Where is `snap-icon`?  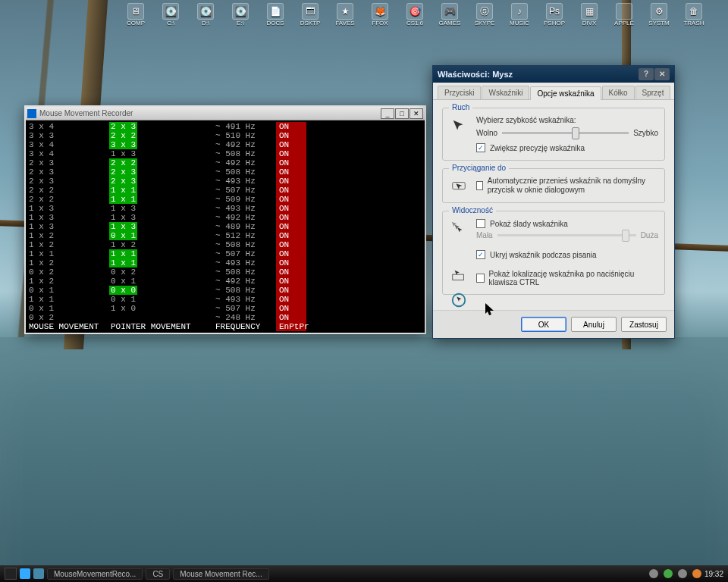
snap-icon is located at coordinates (459, 186).